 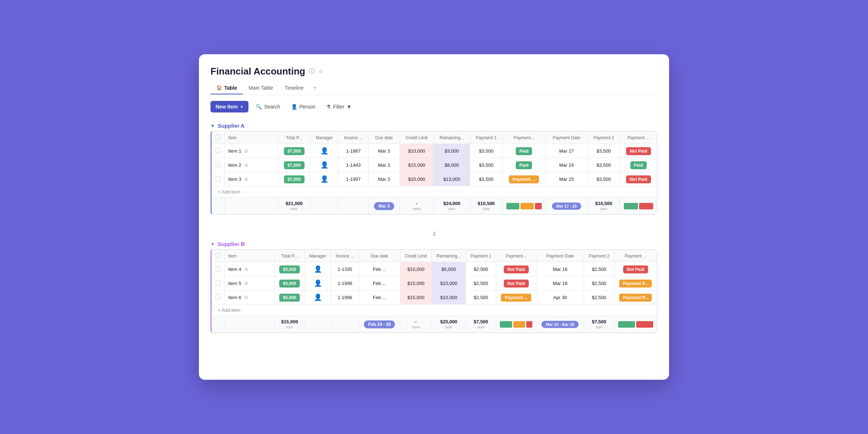 I want to click on select-all-checkbox-b, so click(x=218, y=255).